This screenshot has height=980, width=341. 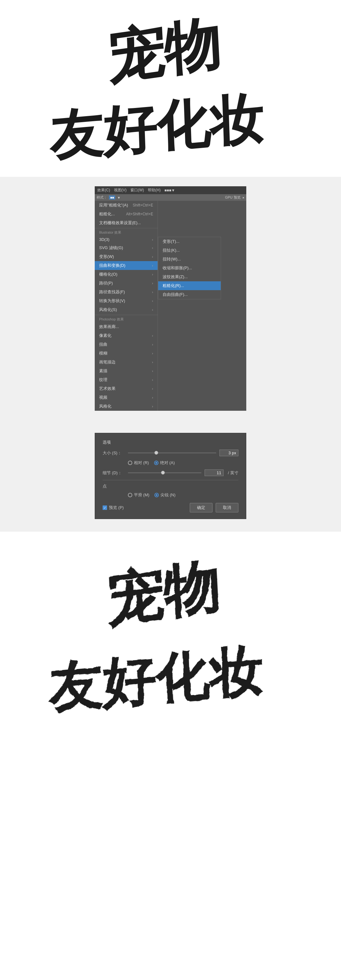 What do you see at coordinates (126, 310) in the screenshot?
I see `menu-stylize: 风格化(S) ›` at bounding box center [126, 310].